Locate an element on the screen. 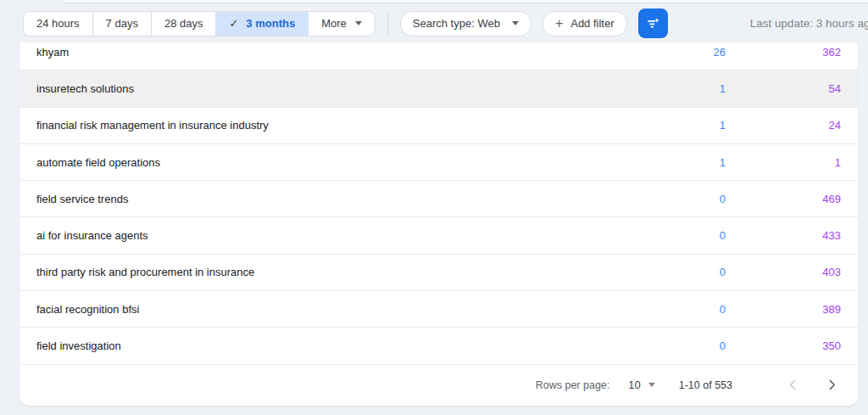 The height and width of the screenshot is (415, 868). table-row: insuretech solutions 1 54 is located at coordinates (439, 88).